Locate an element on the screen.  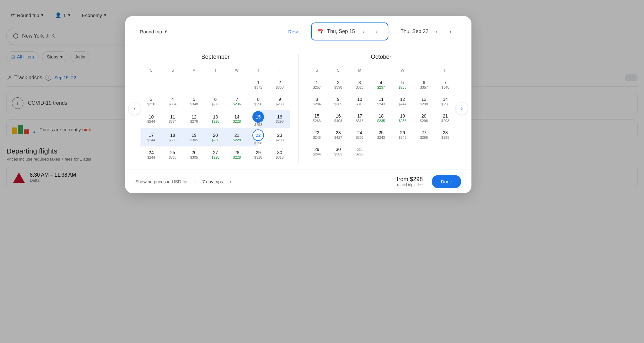
calendar-day-number: 27 is located at coordinates (424, 133).